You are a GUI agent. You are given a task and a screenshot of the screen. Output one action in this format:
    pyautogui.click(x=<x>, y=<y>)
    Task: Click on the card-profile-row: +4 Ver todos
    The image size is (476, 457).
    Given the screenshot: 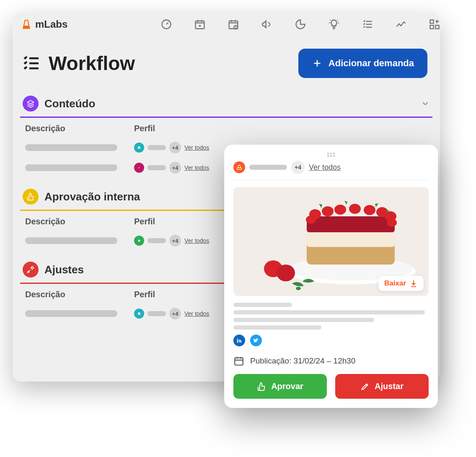 What is the action you would take?
    pyautogui.click(x=331, y=170)
    